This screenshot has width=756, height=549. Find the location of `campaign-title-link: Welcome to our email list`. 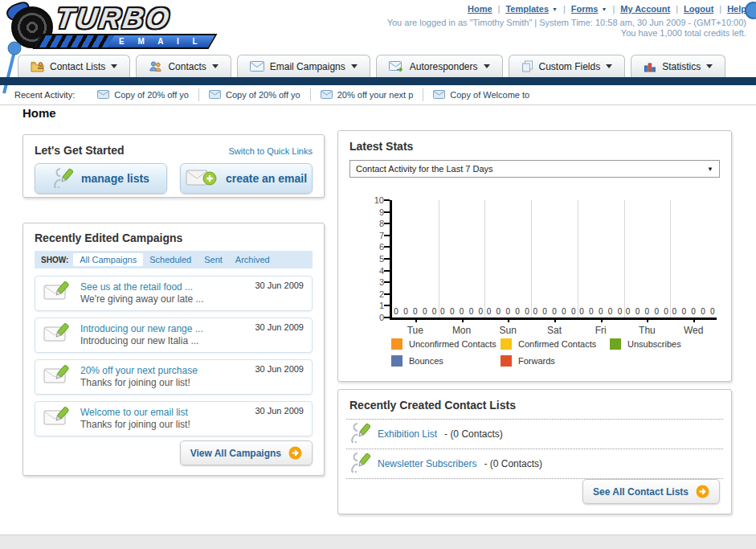

campaign-title-link: Welcome to our email list is located at coordinates (135, 413).